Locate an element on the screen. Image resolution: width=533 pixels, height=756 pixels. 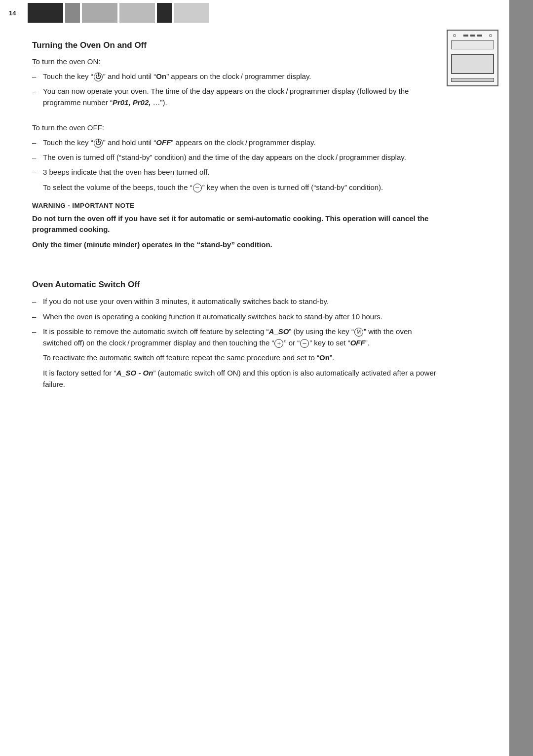
auto-dash-3: – is located at coordinates (38, 338).